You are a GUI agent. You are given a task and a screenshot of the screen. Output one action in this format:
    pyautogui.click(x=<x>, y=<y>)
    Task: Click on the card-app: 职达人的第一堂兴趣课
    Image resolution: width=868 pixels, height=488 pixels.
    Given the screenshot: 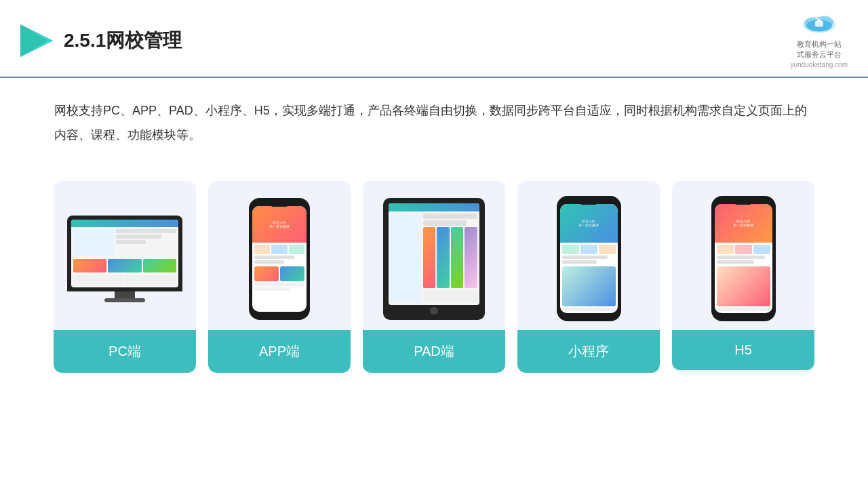 What is the action you would take?
    pyautogui.click(x=279, y=277)
    